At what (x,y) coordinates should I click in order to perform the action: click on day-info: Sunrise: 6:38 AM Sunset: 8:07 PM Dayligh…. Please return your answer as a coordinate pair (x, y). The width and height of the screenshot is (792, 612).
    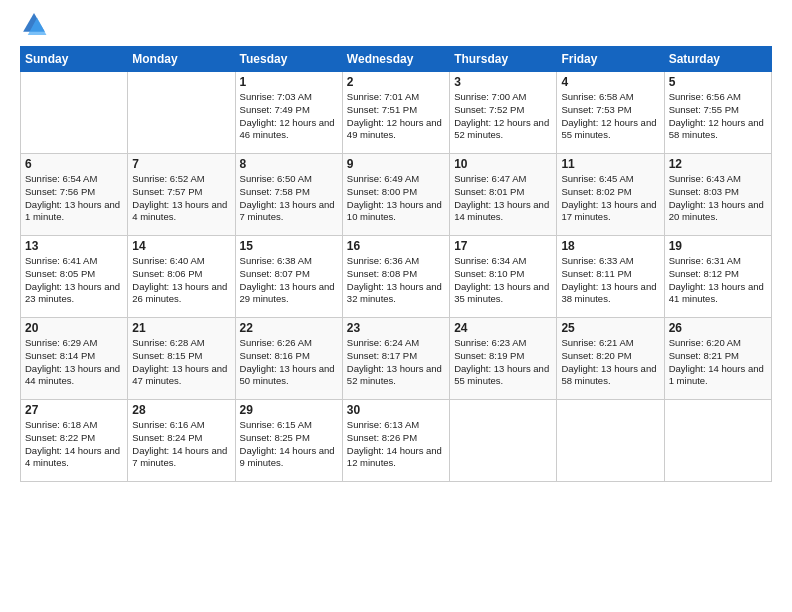
    Looking at the image, I should click on (289, 280).